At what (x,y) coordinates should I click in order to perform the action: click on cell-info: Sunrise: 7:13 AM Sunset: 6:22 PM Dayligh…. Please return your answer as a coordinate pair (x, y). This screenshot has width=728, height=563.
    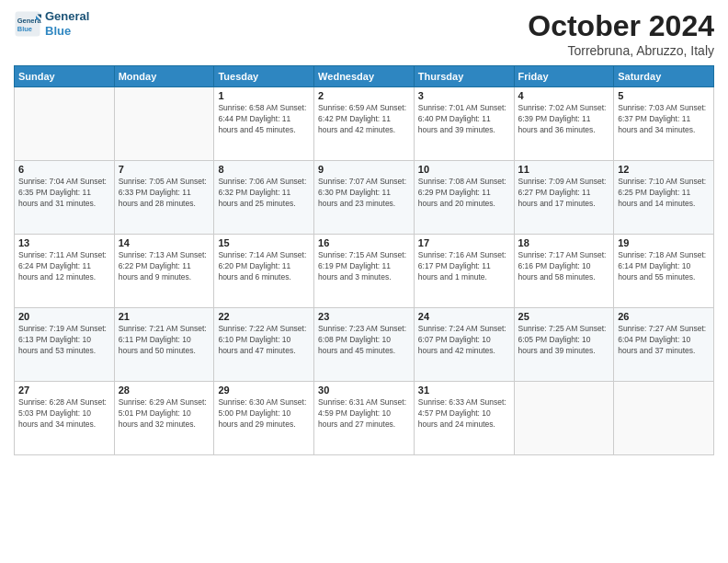
    Looking at the image, I should click on (165, 267).